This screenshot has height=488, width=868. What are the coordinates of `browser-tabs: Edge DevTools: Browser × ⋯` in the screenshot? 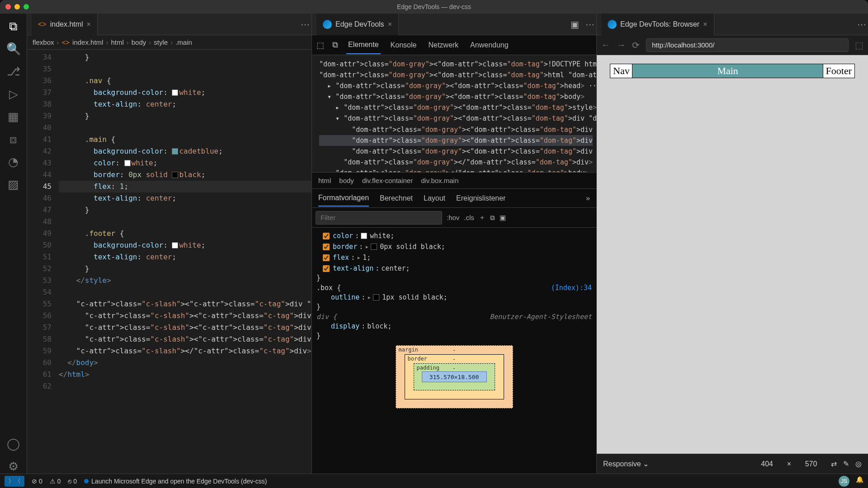 It's located at (732, 24).